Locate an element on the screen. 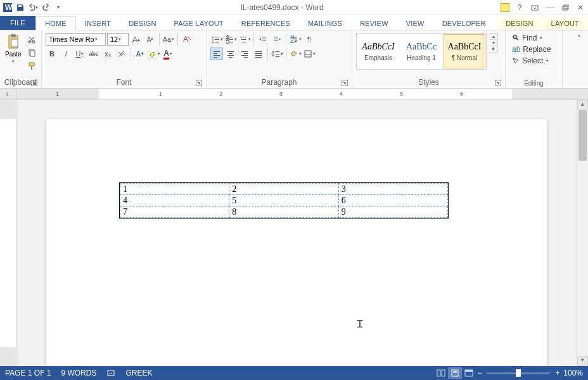 This screenshot has height=380, width=588. restore-icon is located at coordinates (565, 8).